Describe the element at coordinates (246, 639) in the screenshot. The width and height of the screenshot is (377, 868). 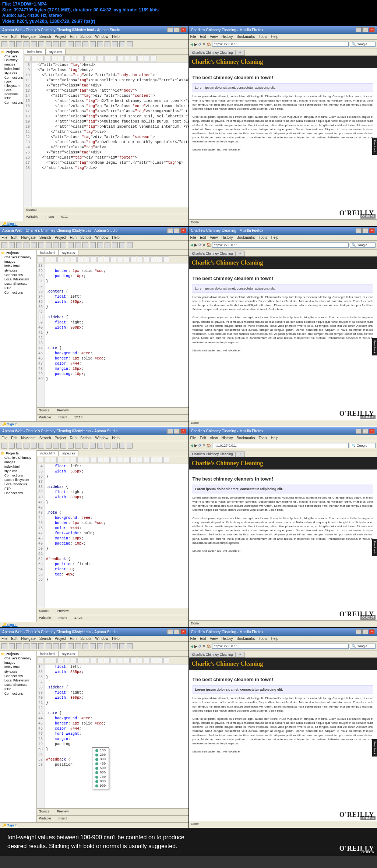
I see `menu-item: Bookmarks` at that location.